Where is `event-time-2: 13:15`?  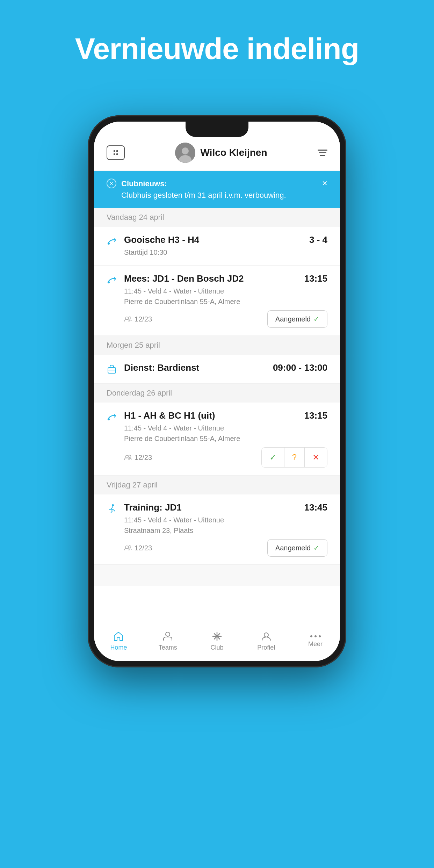 event-time-2: 13:15 is located at coordinates (316, 279).